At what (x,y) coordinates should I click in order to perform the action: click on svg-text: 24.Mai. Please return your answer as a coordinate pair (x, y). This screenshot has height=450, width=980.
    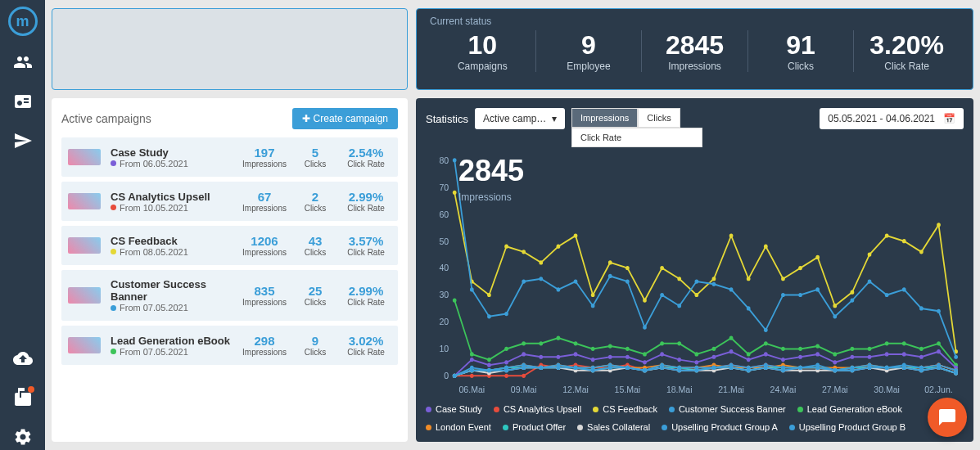
    Looking at the image, I should click on (784, 389).